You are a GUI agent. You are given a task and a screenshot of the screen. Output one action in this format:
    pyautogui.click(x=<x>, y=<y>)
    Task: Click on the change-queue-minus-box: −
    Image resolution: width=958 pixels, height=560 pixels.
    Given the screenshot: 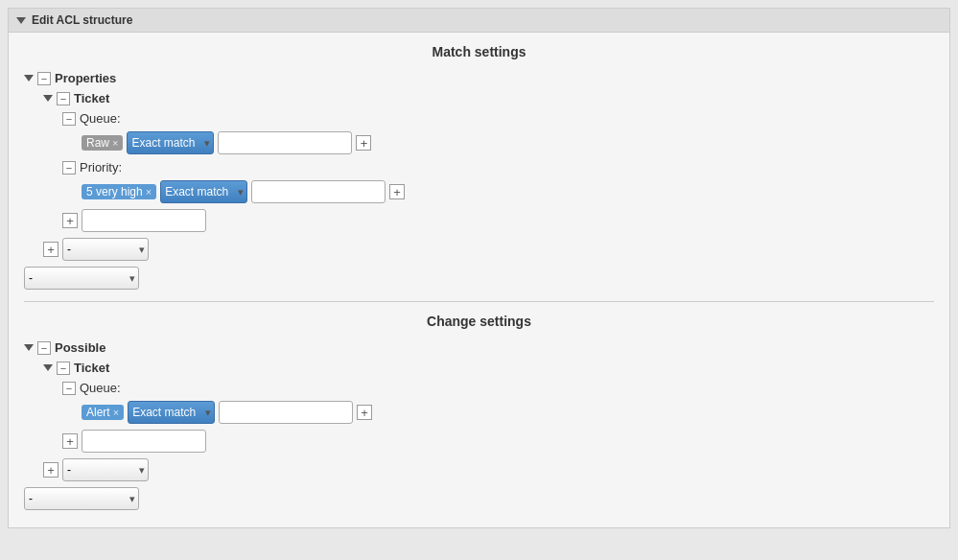 What is the action you would take?
    pyautogui.click(x=69, y=388)
    